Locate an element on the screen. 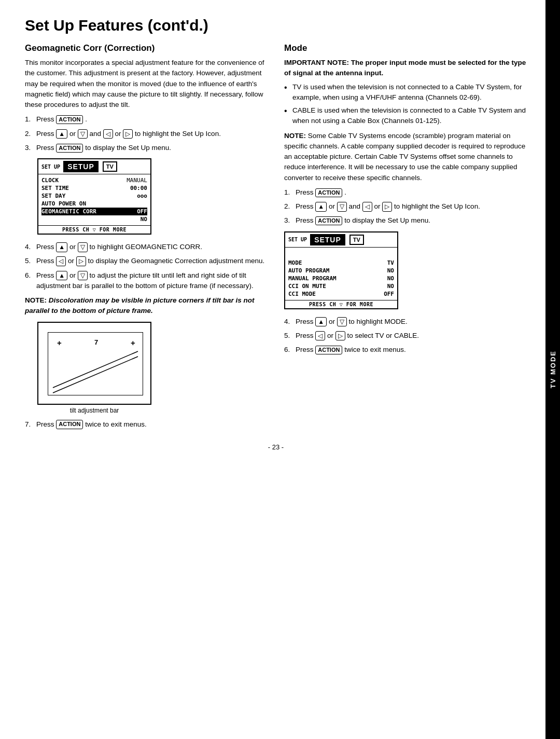 The width and height of the screenshot is (560, 739). page-title: Set Up Features (cont'd.) is located at coordinates (276, 25).